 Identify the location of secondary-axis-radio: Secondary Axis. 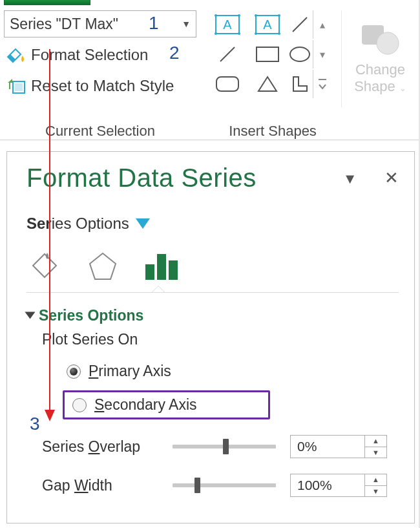
(231, 405).